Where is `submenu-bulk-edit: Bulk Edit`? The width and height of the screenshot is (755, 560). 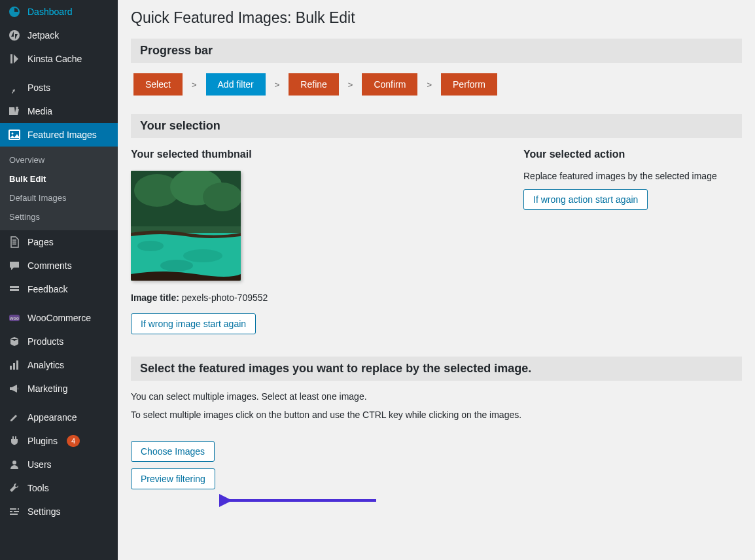
submenu-bulk-edit: Bulk Edit is located at coordinates (59, 179).